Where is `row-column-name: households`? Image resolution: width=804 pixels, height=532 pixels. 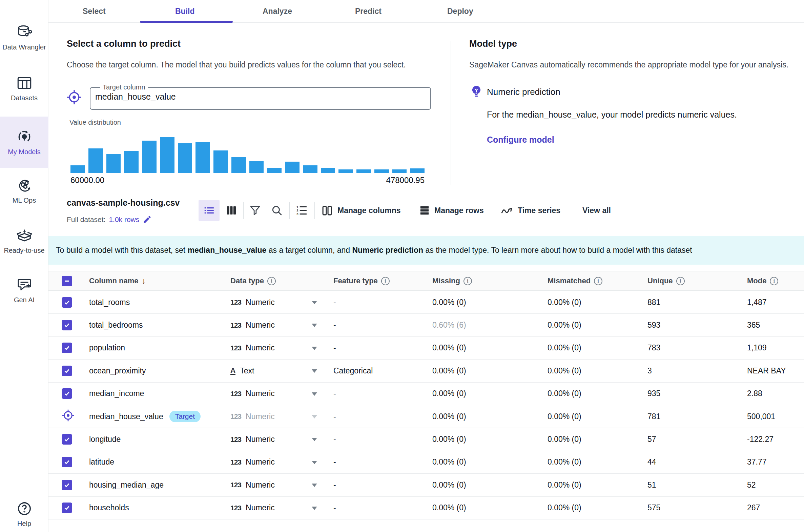
row-column-name: households is located at coordinates (109, 508).